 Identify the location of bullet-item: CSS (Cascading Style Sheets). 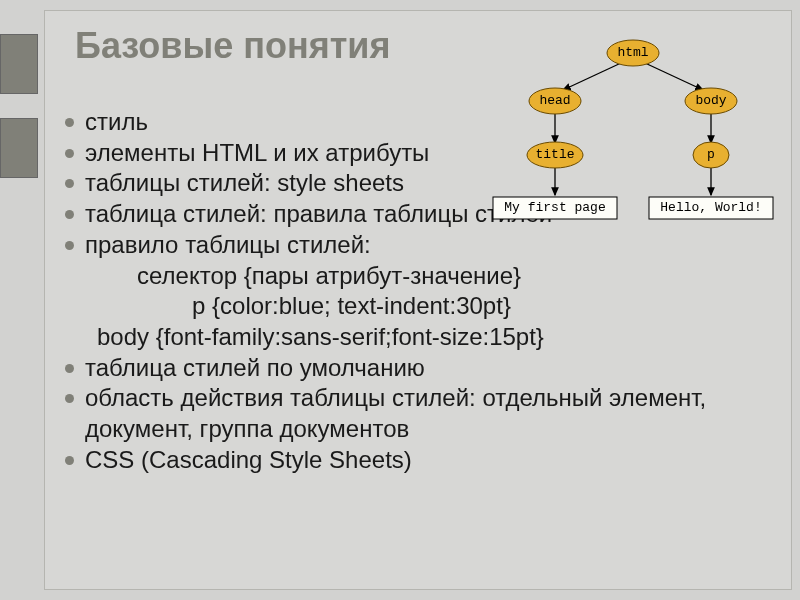
(417, 460).